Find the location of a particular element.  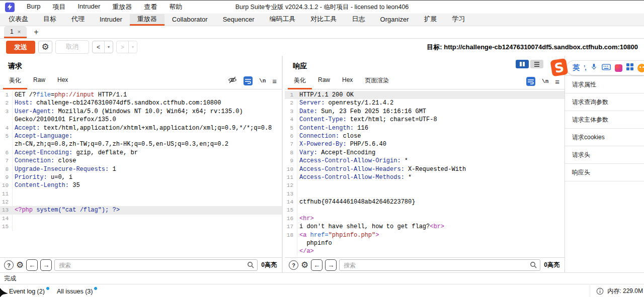

eye-off-icon is located at coordinates (232, 81).